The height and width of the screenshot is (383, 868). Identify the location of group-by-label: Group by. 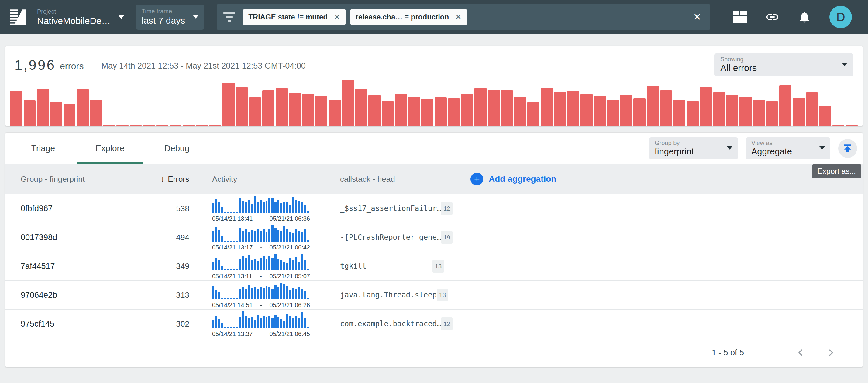
(674, 143).